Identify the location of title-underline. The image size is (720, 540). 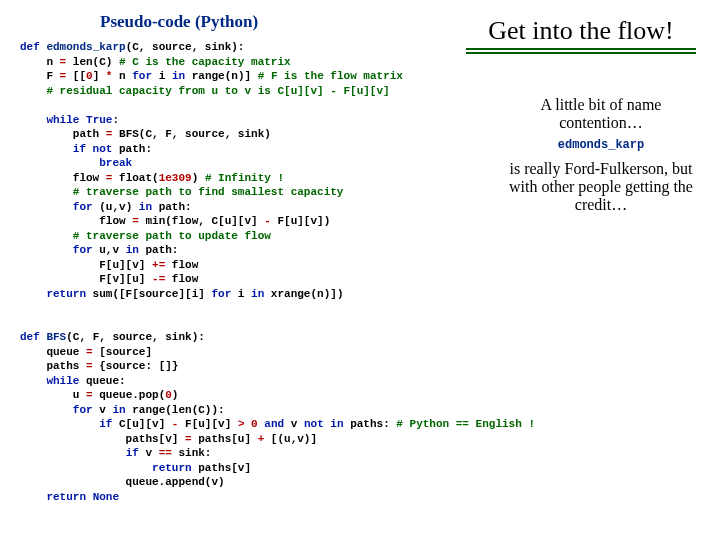
(581, 51).